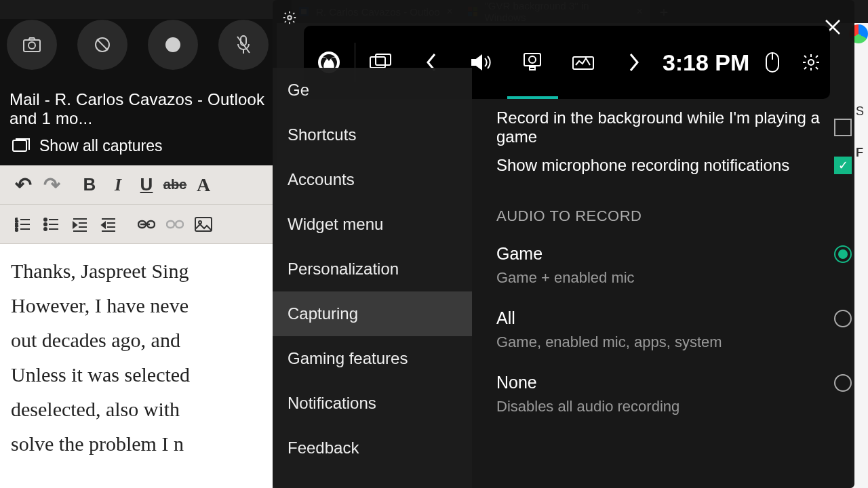  Describe the element at coordinates (674, 331) in the screenshot. I see `radio-audio-all: All Game, enabled mic, apps, system` at that location.